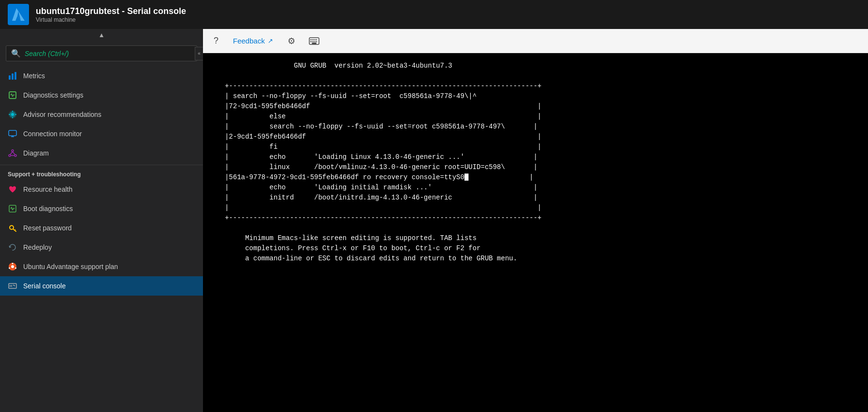  I want to click on sidebar-item-boot: Boot diagnostics, so click(101, 209).